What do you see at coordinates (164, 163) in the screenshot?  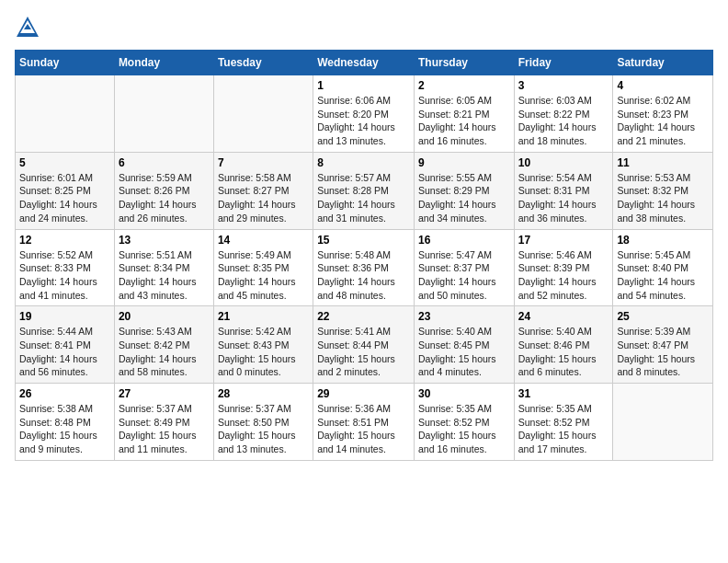 I see `day-number: 6` at bounding box center [164, 163].